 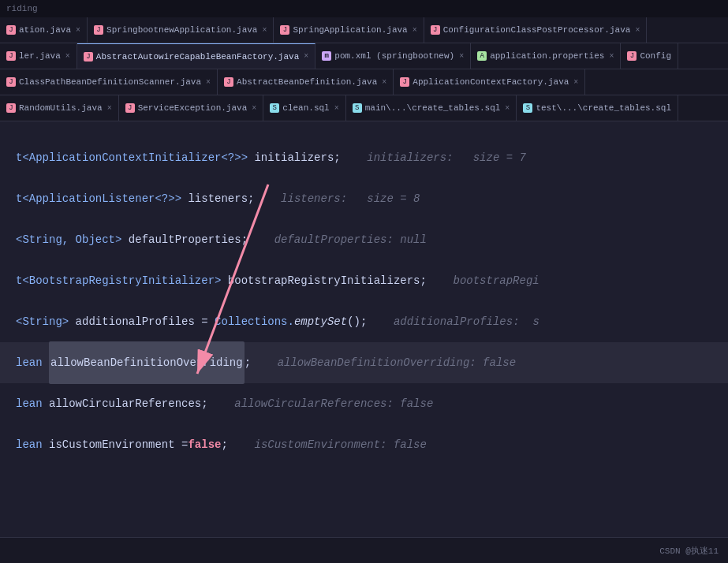 I want to click on paren-token: ();, so click(x=357, y=322).